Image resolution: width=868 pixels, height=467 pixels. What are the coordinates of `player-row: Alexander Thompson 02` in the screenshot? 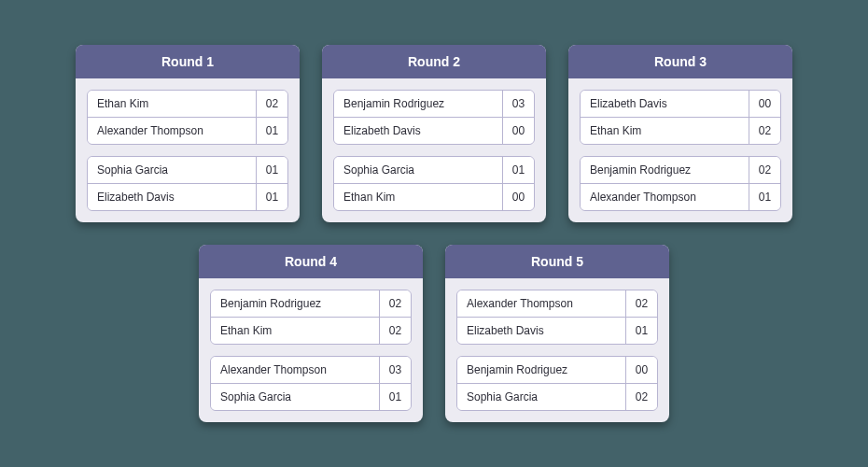 It's located at (557, 304).